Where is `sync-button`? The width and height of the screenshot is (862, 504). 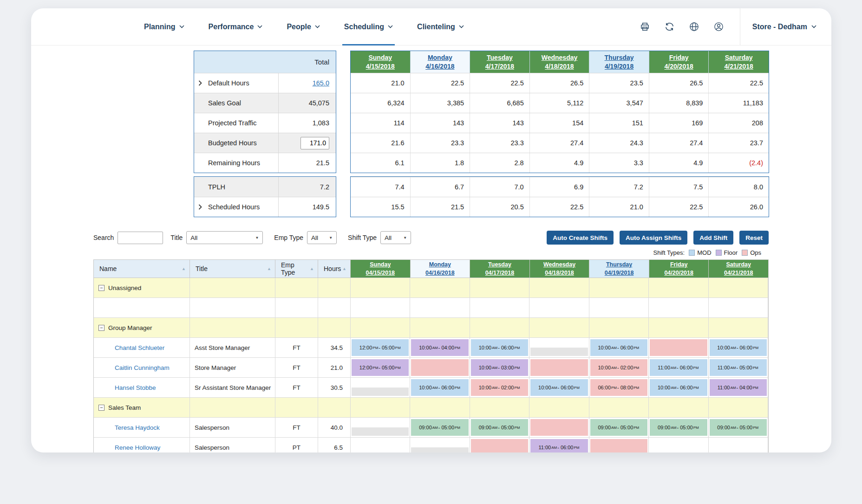
sync-button is located at coordinates (670, 27).